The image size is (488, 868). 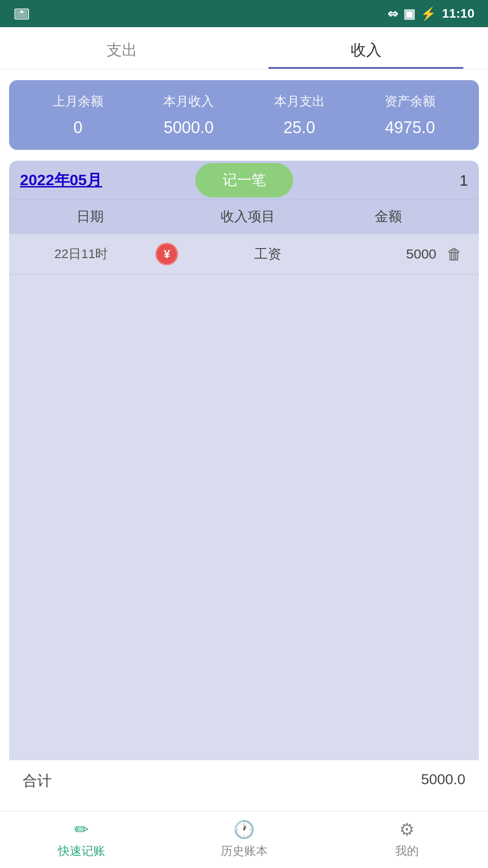 What do you see at coordinates (244, 180) in the screenshot?
I see `record-button: 记一笔` at bounding box center [244, 180].